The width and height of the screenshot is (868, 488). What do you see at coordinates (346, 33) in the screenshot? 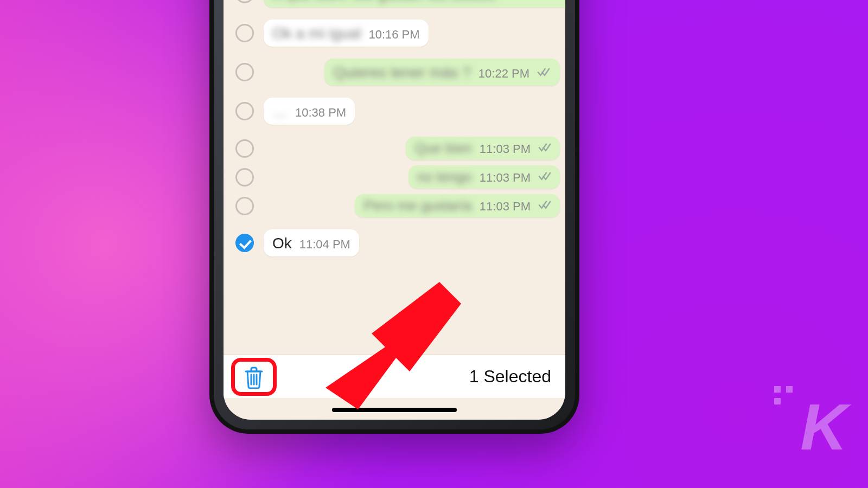
I see `message-bubble-incoming: Ok a mi igual 10:16 PM` at bounding box center [346, 33].